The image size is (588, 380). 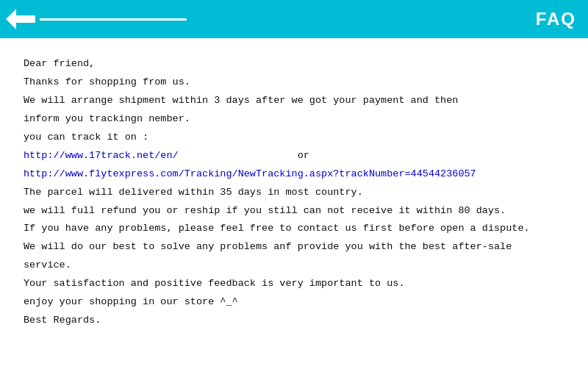 What do you see at coordinates (294, 175) in the screenshot?
I see `line-7: http://www.flytexpress.com/Tracking/NewT…` at bounding box center [294, 175].